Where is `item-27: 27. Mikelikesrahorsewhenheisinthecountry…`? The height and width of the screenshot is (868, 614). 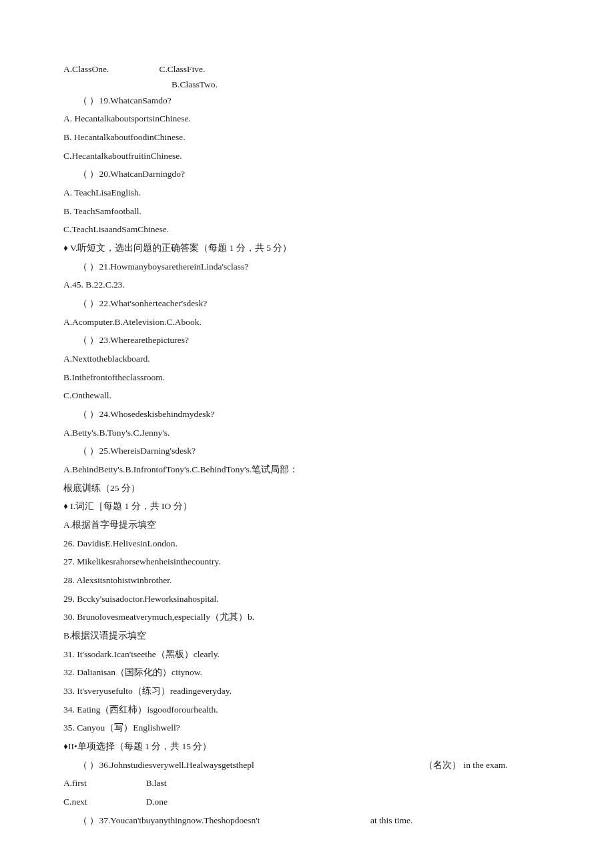
item-27: 27. Mikelikesrahorsewhenheisinthecountry… is located at coordinates (307, 562).